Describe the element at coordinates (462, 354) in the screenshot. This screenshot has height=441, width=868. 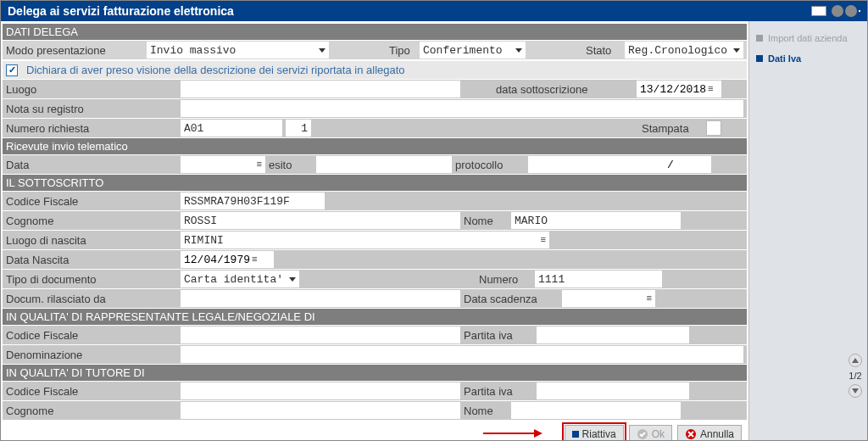
I see `input-rapp-denom` at that location.